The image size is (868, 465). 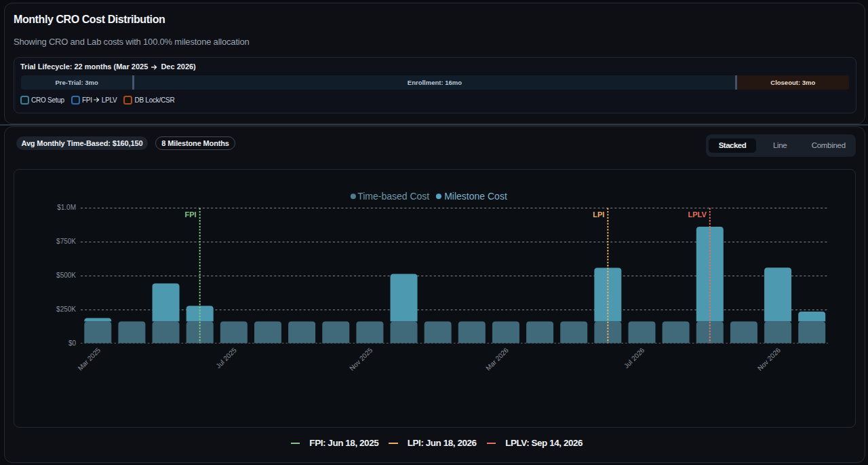 What do you see at coordinates (191, 215) in the screenshot?
I see `svg-text: FPI` at bounding box center [191, 215].